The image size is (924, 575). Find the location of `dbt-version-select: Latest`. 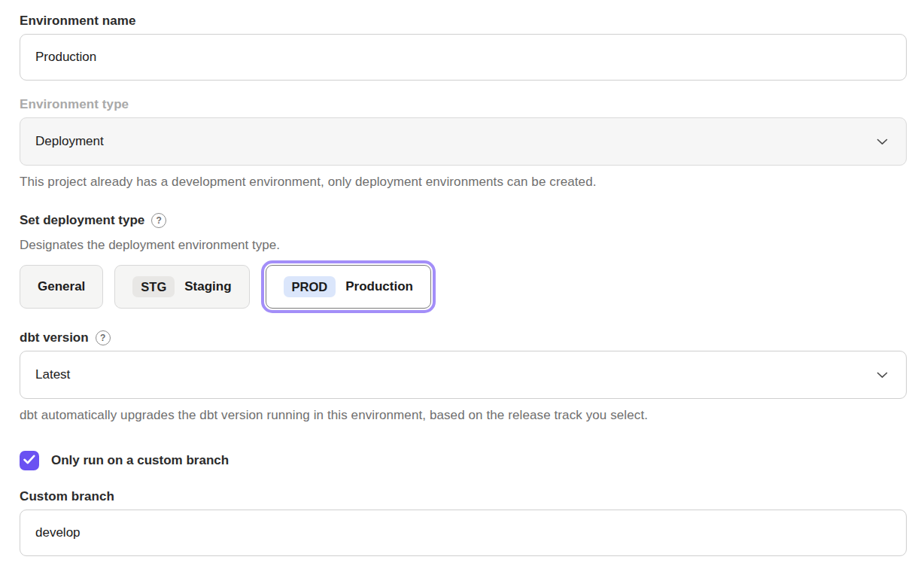

dbt-version-select: Latest is located at coordinates (464, 375).